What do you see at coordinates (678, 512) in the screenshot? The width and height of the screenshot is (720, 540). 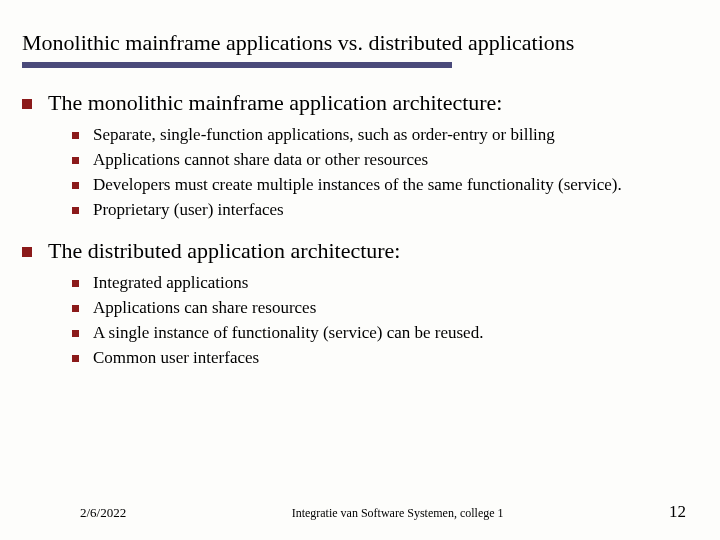 I see `footer-page-number: 12` at bounding box center [678, 512].